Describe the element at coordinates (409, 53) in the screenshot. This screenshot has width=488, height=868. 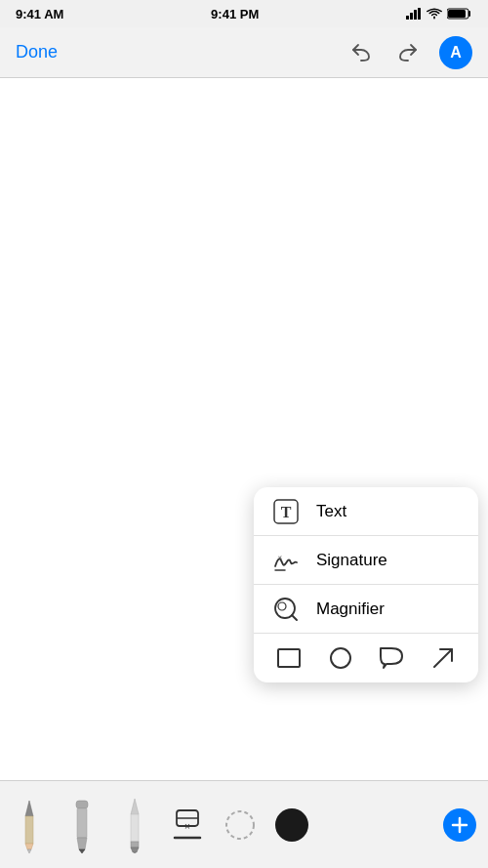
I see `toolbar-right-actions: A` at that location.